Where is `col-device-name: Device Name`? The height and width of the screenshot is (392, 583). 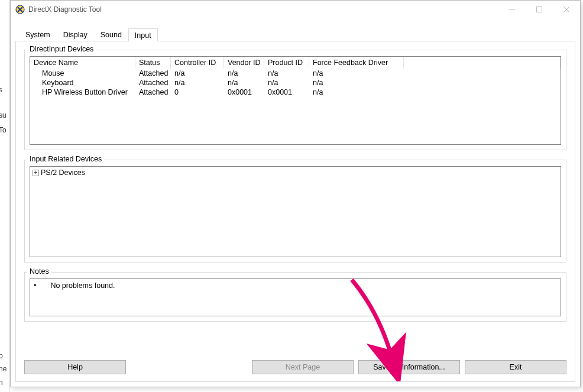 col-device-name: Device Name is located at coordinates (83, 63).